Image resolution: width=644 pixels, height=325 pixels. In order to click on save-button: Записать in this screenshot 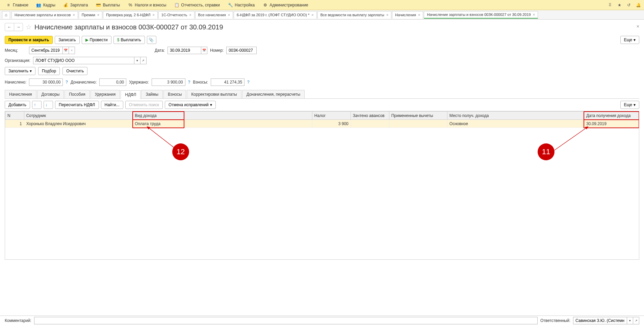, I will do `click(67, 40)`.